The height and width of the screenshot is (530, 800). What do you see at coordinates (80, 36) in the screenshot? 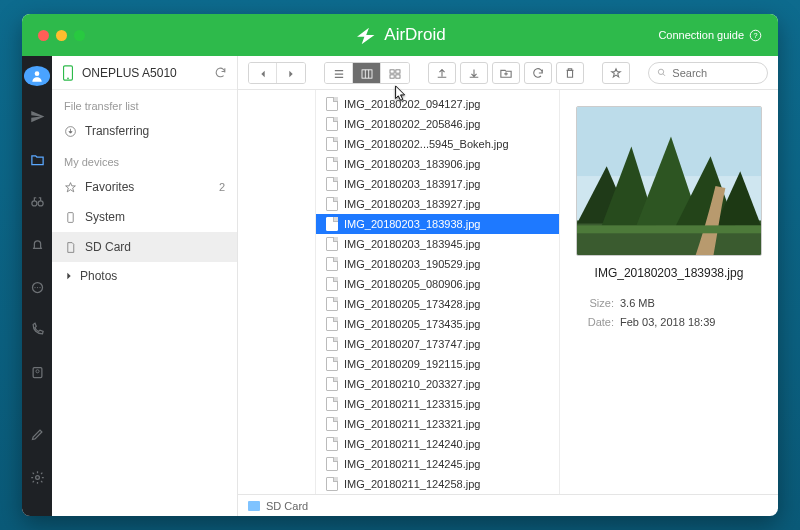
I see `maximize-button` at bounding box center [80, 36].